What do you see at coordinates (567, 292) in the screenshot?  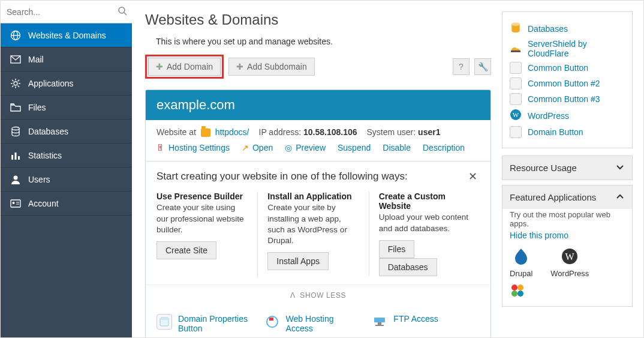 I see `featured-app-joomla` at bounding box center [567, 292].